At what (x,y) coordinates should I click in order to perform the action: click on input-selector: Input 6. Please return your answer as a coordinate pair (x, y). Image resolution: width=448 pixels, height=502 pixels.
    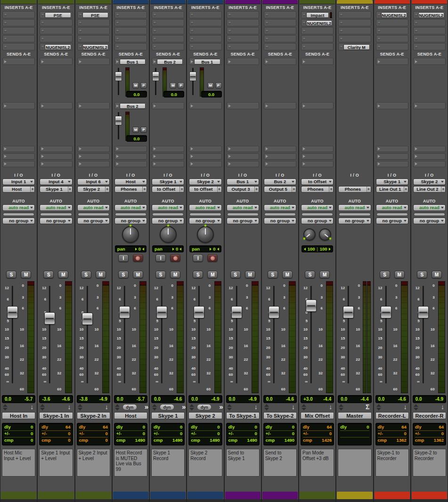
    Looking at the image, I should click on (93, 182).